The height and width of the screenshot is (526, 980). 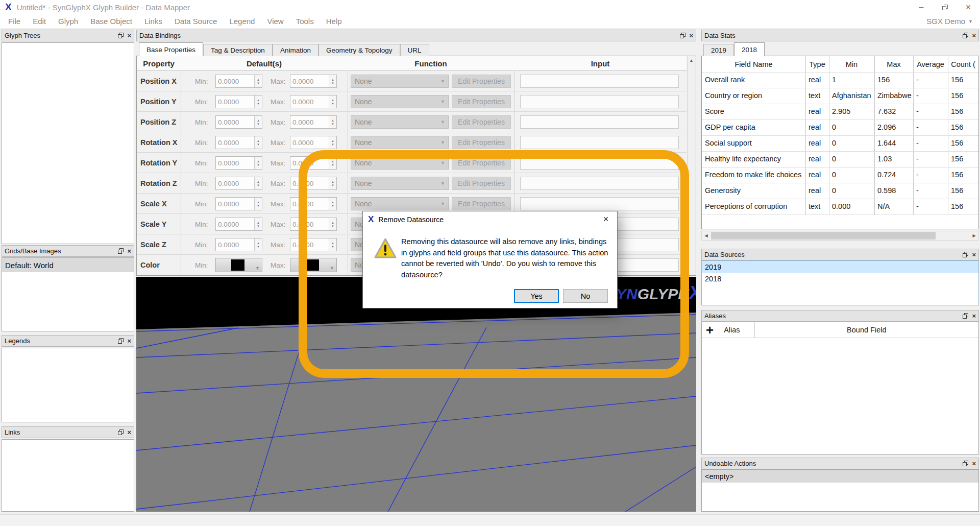 I want to click on no-button: No, so click(x=585, y=296).